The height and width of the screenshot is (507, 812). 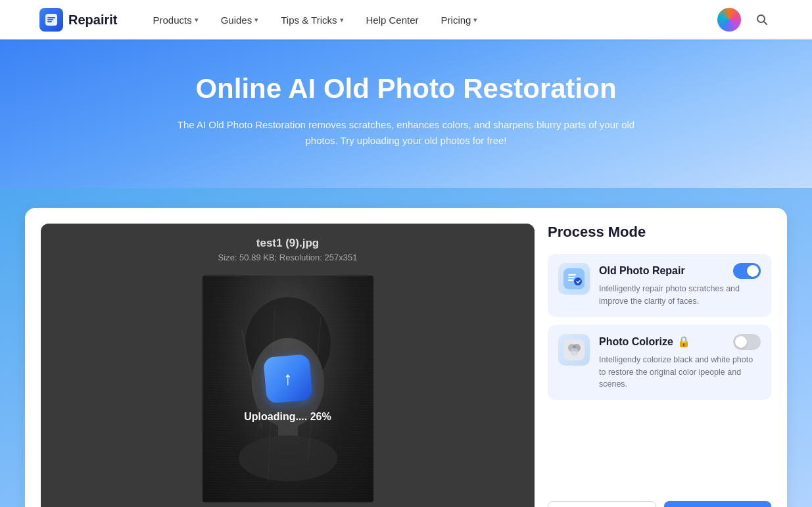 What do you see at coordinates (393, 20) in the screenshot?
I see `nav-item-help-center: Help Center` at bounding box center [393, 20].